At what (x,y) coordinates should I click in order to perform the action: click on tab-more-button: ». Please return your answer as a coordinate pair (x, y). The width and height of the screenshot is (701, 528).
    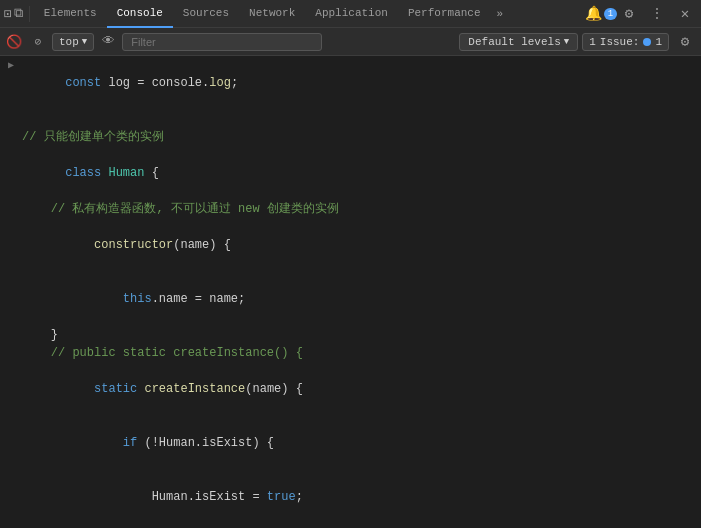
    Looking at the image, I should click on (500, 14).